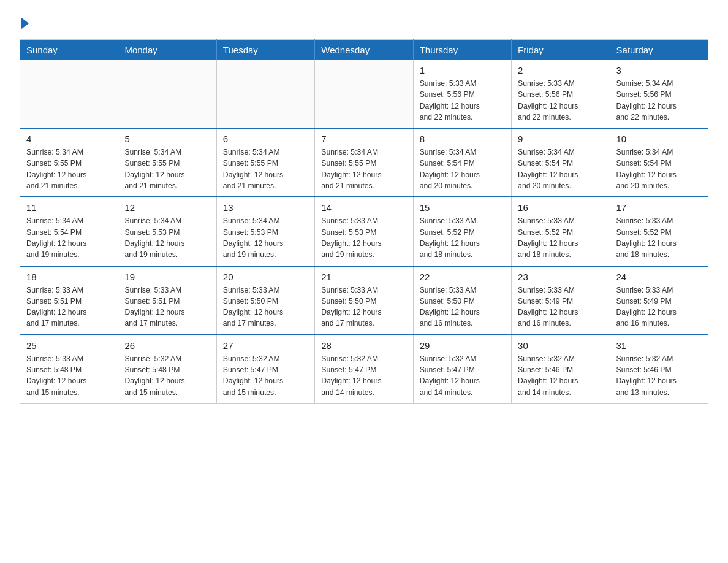 Image resolution: width=728 pixels, height=563 pixels. What do you see at coordinates (364, 207) in the screenshot?
I see `day-number: 14` at bounding box center [364, 207].